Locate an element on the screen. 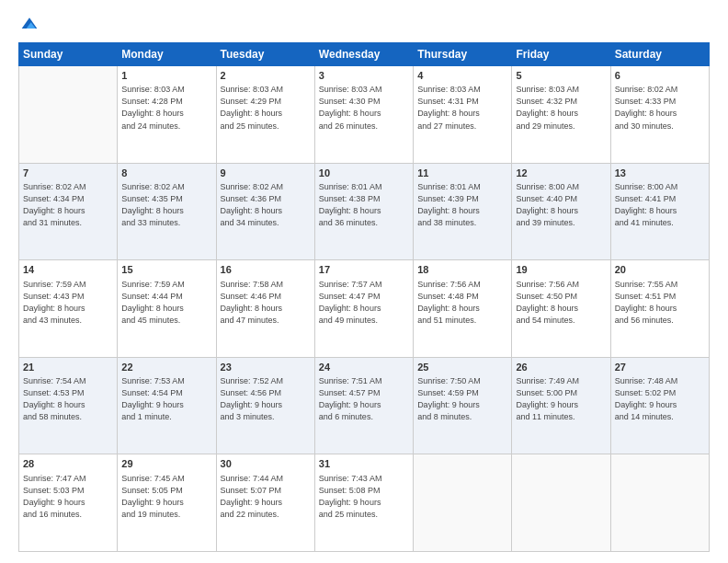 This screenshot has height=563, width=728. calendar-day-cell: 15Sunrise: 7:59 AM Sunset: 4:44 PM Dayli… is located at coordinates (167, 309).